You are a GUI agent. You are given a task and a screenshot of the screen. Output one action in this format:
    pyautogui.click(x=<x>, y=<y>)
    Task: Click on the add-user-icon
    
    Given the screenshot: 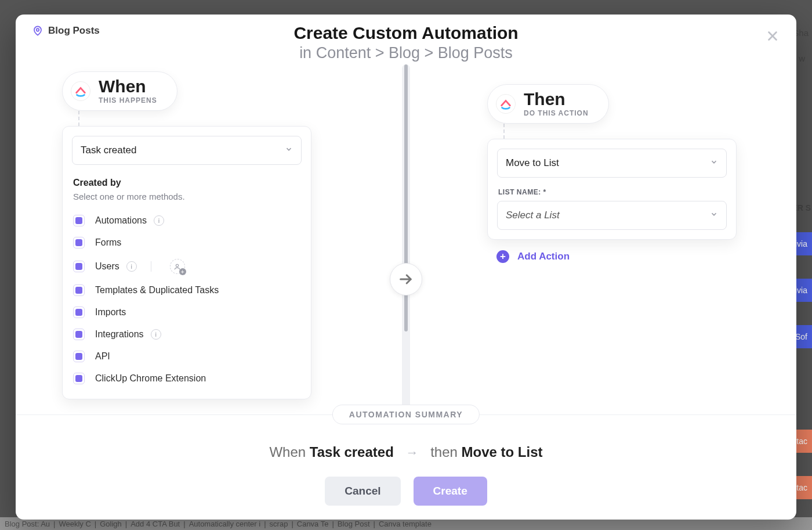 What is the action you would take?
    pyautogui.click(x=177, y=266)
    